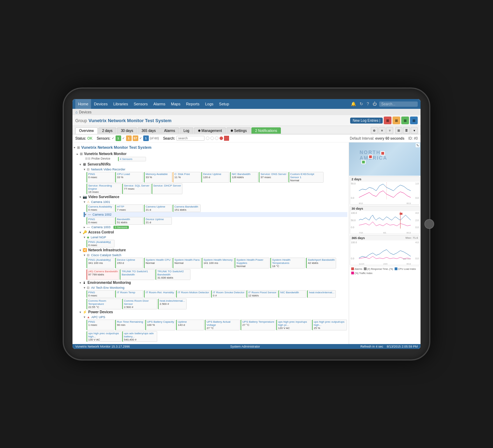 The height and width of the screenshot is (448, 493). What do you see at coordinates (321, 294) in the screenshot?
I see `sensor-tile: heat-index/internal...` at bounding box center [321, 294].